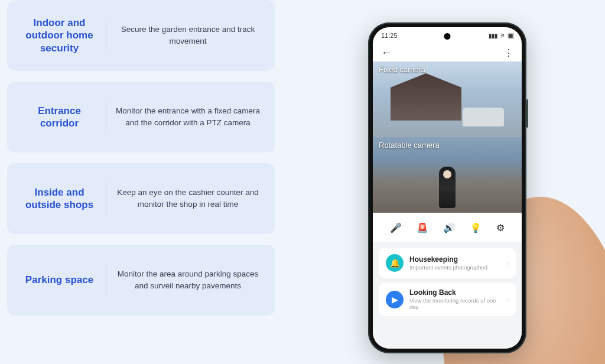 Image resolution: width=605 pixels, height=364 pixels. What do you see at coordinates (141, 117) in the screenshot?
I see `feature-card-entrance: Entrance corridor Monitor the entrance w…` at bounding box center [141, 117].